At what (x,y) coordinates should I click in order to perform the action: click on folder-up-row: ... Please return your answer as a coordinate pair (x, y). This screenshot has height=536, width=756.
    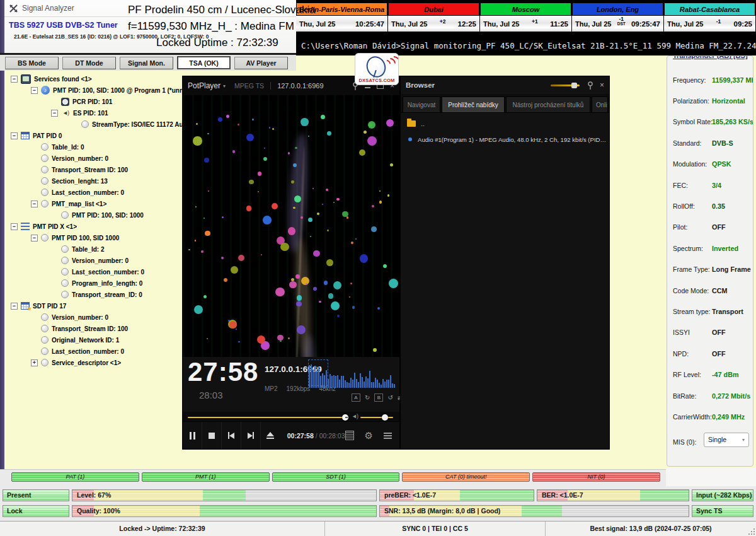
    Looking at the image, I should click on (505, 124).